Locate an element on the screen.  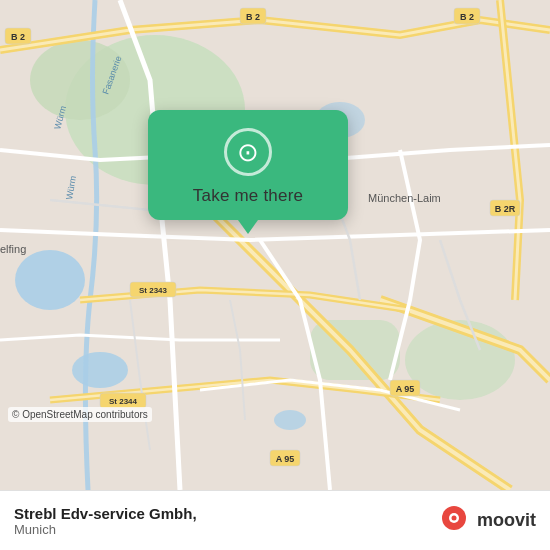
svg-text: B 2R is located at coordinates (506, 209).